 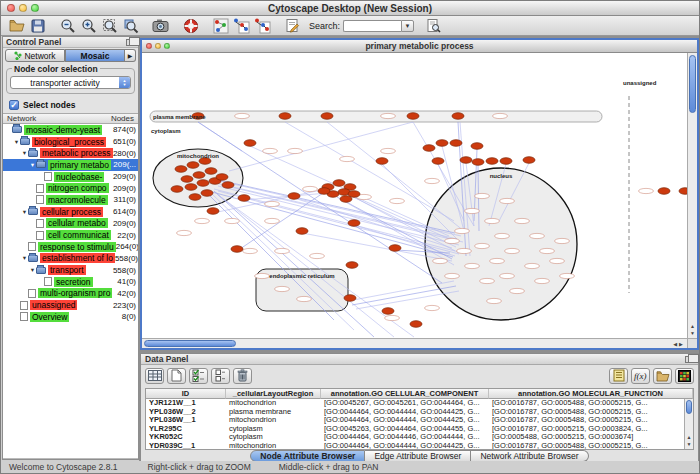 I want to click on table-vertical-scrollbar: ▲▼, so click(x=688, y=424).